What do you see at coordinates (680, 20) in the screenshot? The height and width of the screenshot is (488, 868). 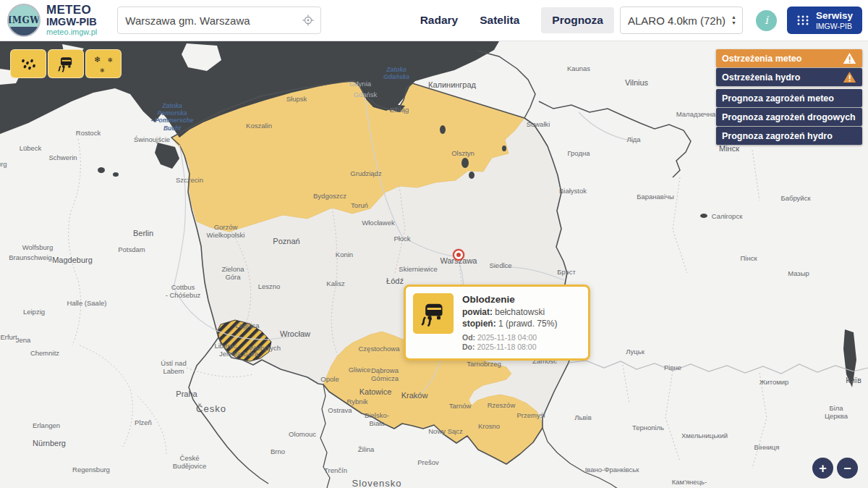 I see `model-select-value: ALARO 4.0km (72h)` at bounding box center [680, 20].